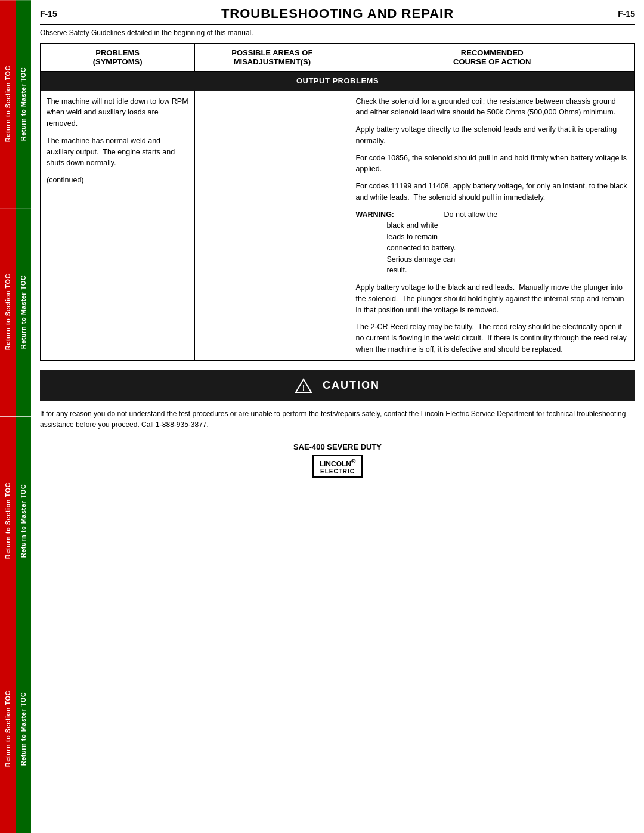  What do you see at coordinates (338, 81) in the screenshot?
I see `section-header-row: OUTPUT PROBLEMS` at bounding box center [338, 81].